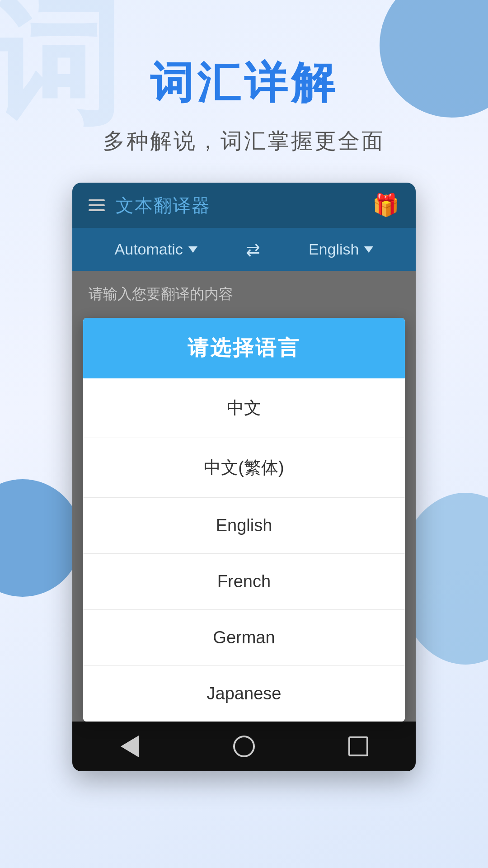  Describe the element at coordinates (150, 205) in the screenshot. I see `app-header-left: 文本翻译器` at that location.